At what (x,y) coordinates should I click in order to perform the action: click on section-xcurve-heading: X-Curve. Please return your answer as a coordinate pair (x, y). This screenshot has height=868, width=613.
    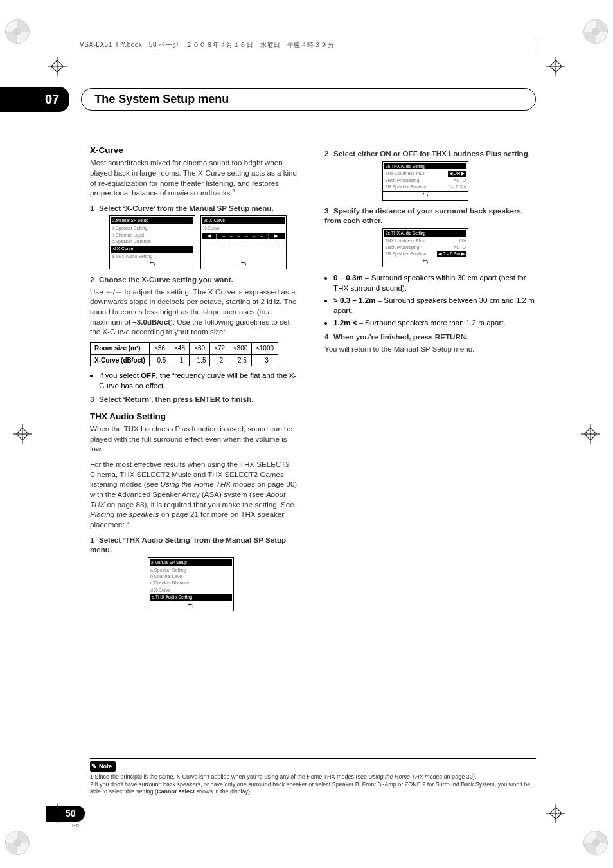
    Looking at the image, I should click on (195, 150).